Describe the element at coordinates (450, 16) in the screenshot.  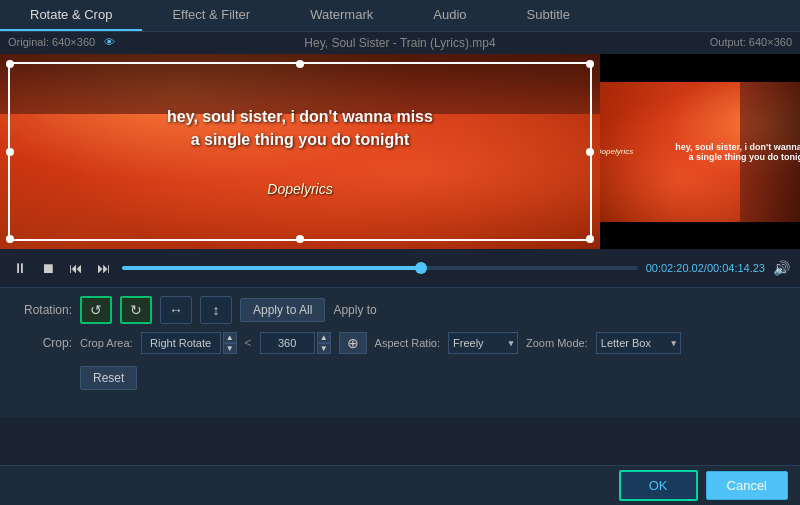
I see `tab-audio: Audio` at that location.